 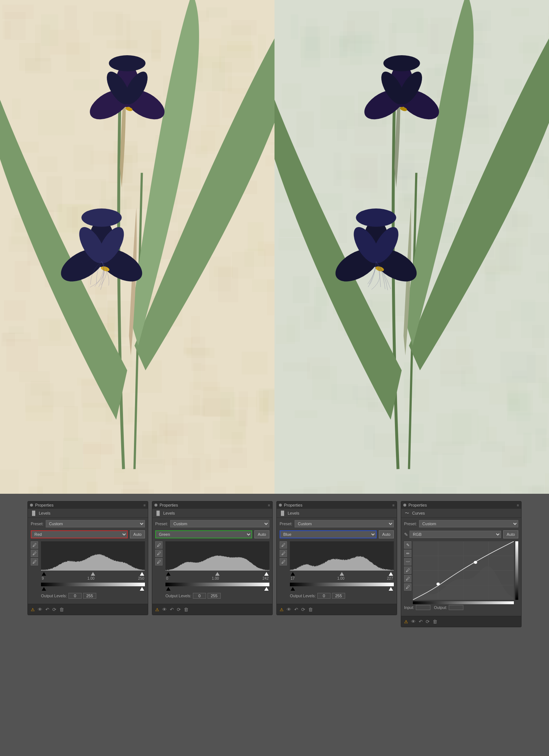 What do you see at coordinates (93, 589) in the screenshot?
I see `output-slider-row` at bounding box center [93, 589].